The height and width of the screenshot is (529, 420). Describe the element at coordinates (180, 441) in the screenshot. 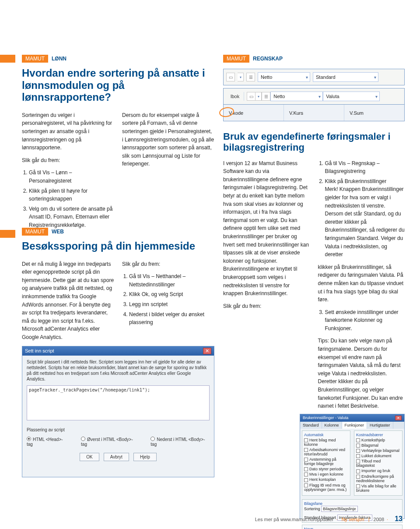

I see `radio-body-bottom: Nederst i HTML <Body>-tag` at that location.